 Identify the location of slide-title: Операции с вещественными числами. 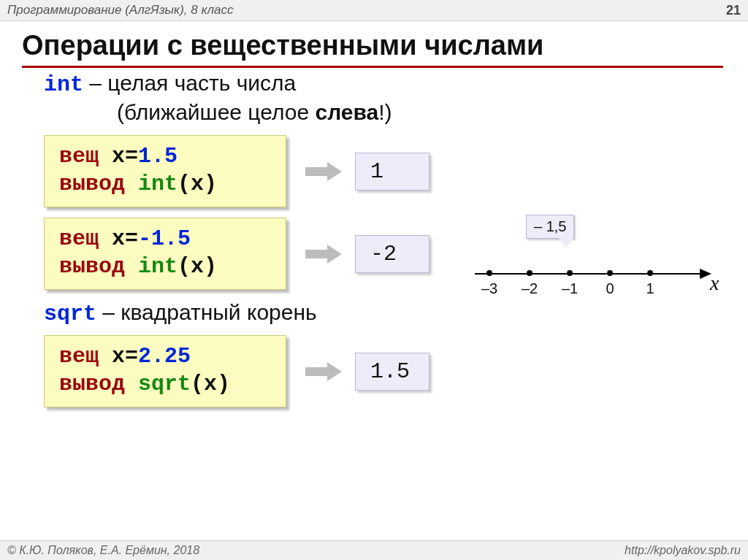
(373, 49).